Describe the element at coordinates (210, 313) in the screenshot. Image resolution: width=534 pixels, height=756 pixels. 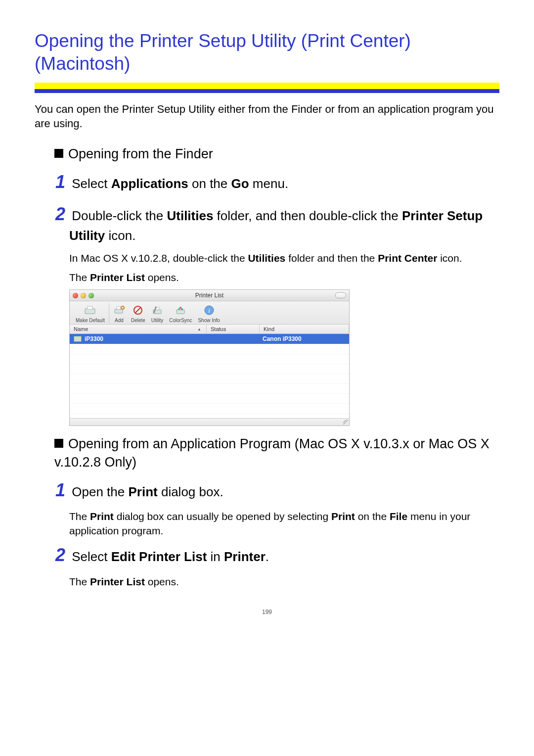
I see `window-toolbar: Make Default Add Delete Utility` at that location.